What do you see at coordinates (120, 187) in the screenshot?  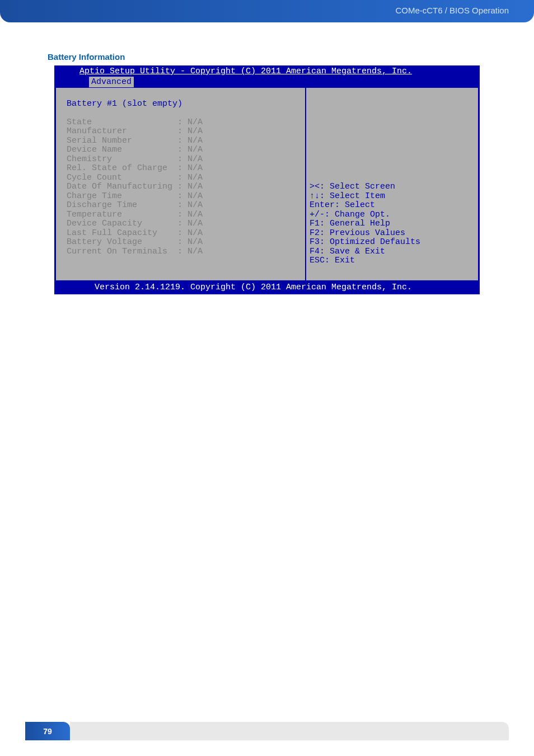 I see `field-label: Date Of Manufacturing` at bounding box center [120, 187].